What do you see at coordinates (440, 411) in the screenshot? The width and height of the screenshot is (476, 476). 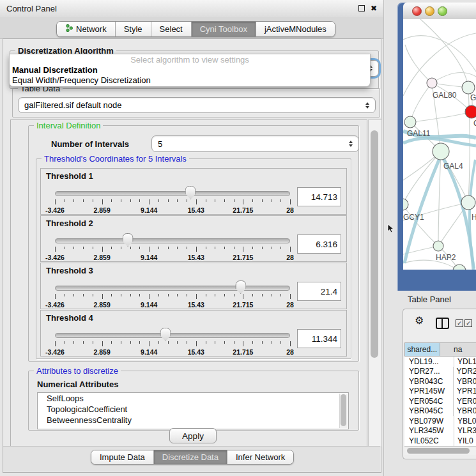 I see `table-row: YBR045CYBR0` at bounding box center [440, 411].